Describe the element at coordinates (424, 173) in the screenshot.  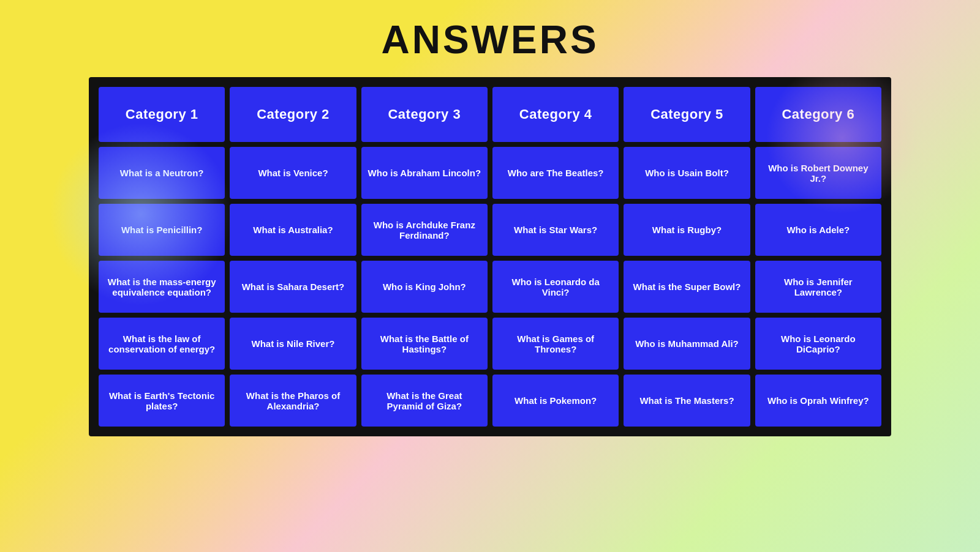
I see `answer-cell-row1-col3: Who is Abraham Lincoln?` at that location.